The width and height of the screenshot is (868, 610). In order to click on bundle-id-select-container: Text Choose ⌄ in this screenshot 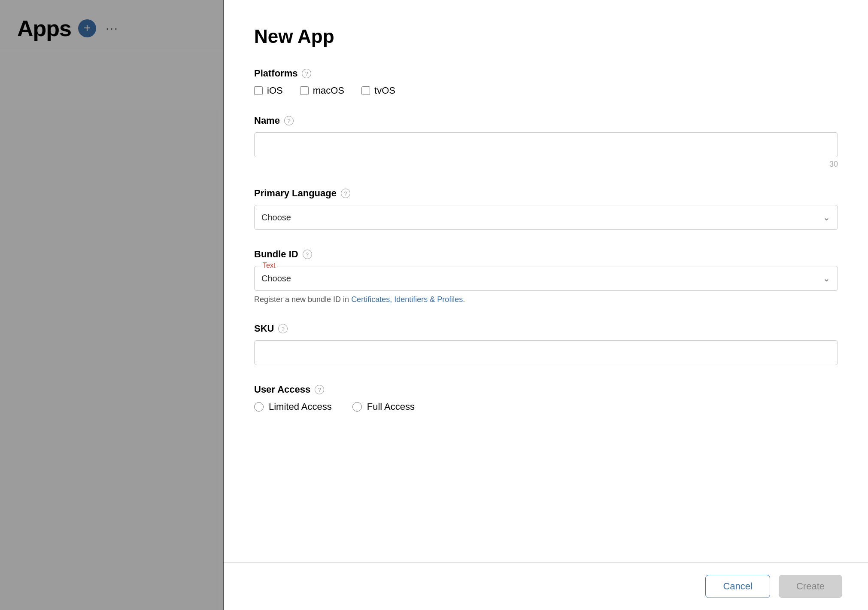, I will do `click(546, 278)`.